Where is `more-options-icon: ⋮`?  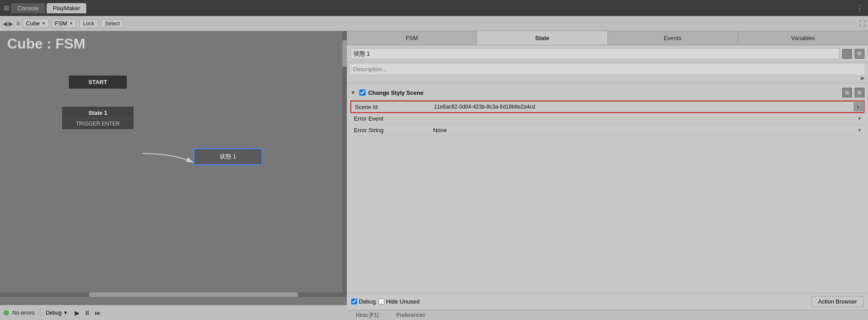 more-options-icon: ⋮ is located at coordinates (860, 8).